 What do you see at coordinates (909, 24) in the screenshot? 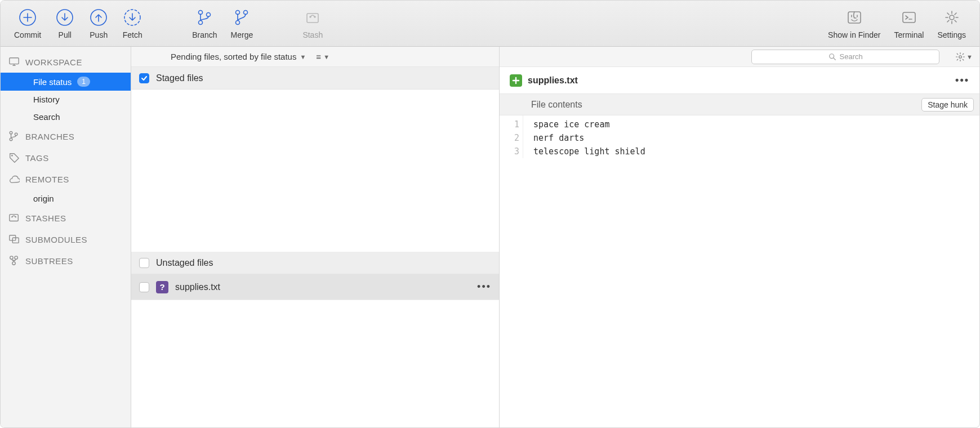
I see `toolbar-terminal-button: Terminal` at bounding box center [909, 24].